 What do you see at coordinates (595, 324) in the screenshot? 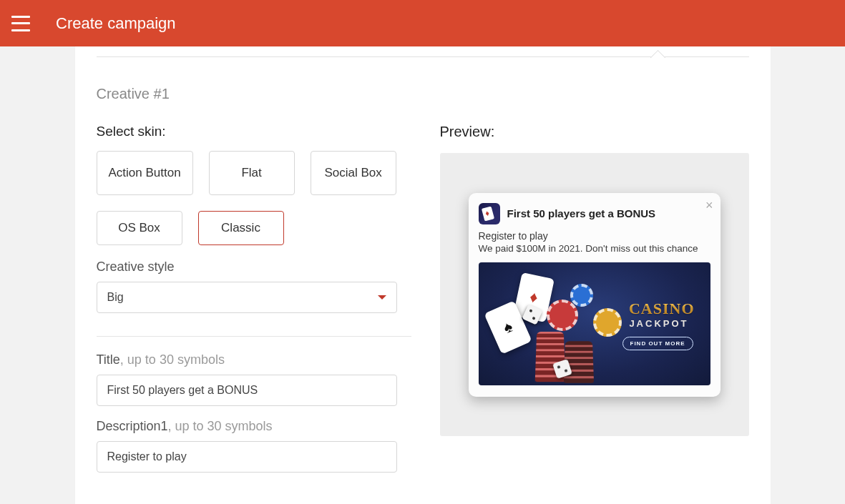
I see `preview-banner: ♦ ♠ CASINO JACKPOT FIND OUT MORE` at bounding box center [595, 324].